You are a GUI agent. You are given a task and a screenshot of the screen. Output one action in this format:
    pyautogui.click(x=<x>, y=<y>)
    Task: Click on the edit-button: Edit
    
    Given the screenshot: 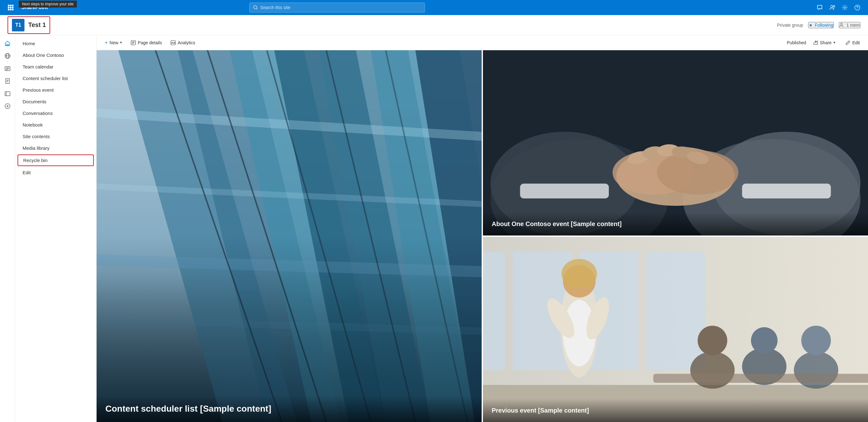 What is the action you would take?
    pyautogui.click(x=852, y=43)
    